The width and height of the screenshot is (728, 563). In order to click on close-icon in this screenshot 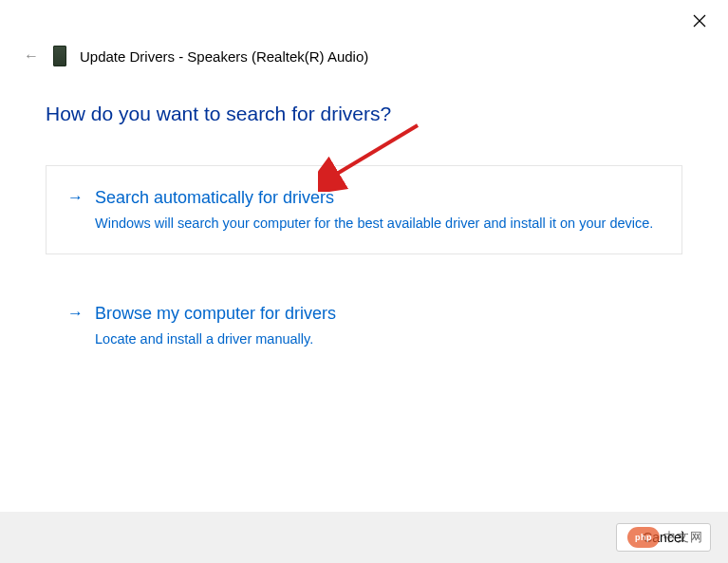, I will do `click(700, 21)`.